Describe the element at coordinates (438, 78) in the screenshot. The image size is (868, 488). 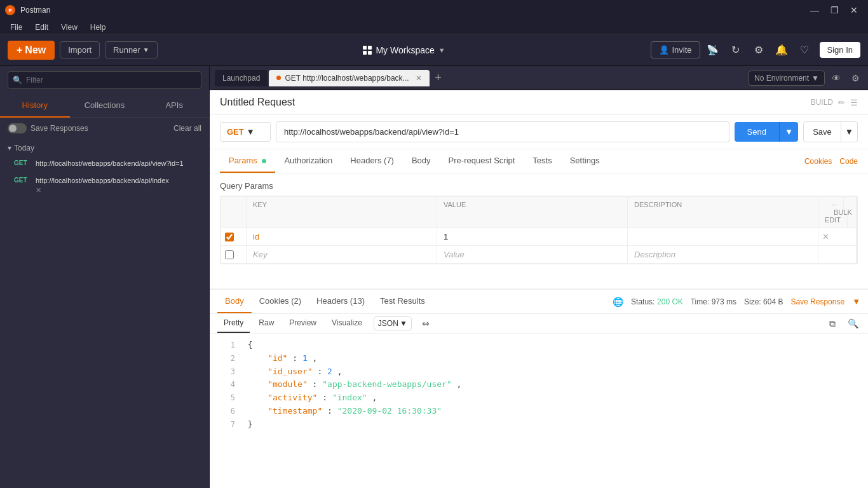
I see `add-tab-button: +` at that location.